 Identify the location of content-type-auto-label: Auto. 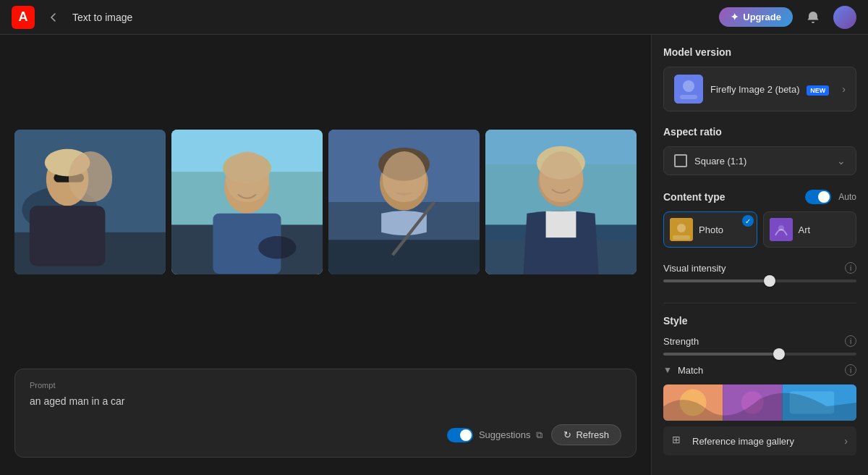
(848, 197).